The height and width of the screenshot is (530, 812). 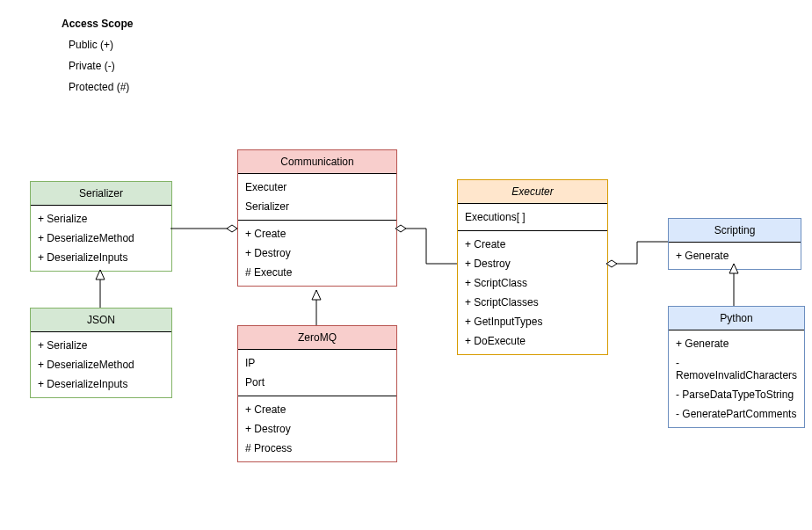 What do you see at coordinates (533, 267) in the screenshot?
I see `class-executer: Executer Executions[ ] + Create + Destro…` at bounding box center [533, 267].